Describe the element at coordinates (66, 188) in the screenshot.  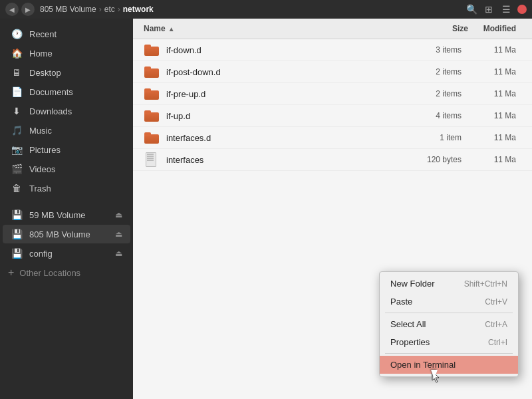
I see `sidebar-item-trash: 🗑 Trash` at that location.